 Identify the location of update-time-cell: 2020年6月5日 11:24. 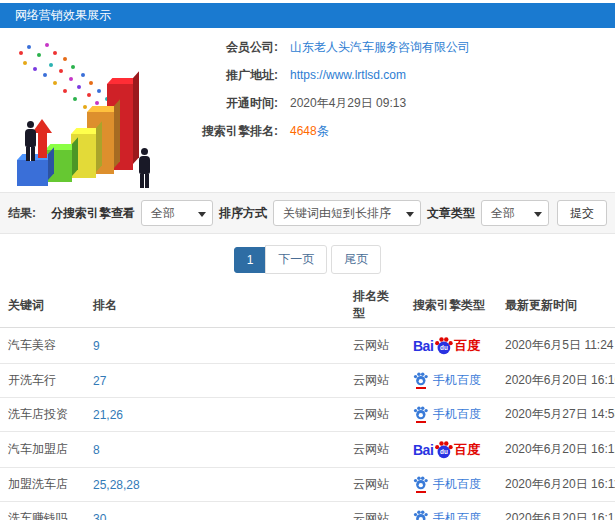
(556, 346).